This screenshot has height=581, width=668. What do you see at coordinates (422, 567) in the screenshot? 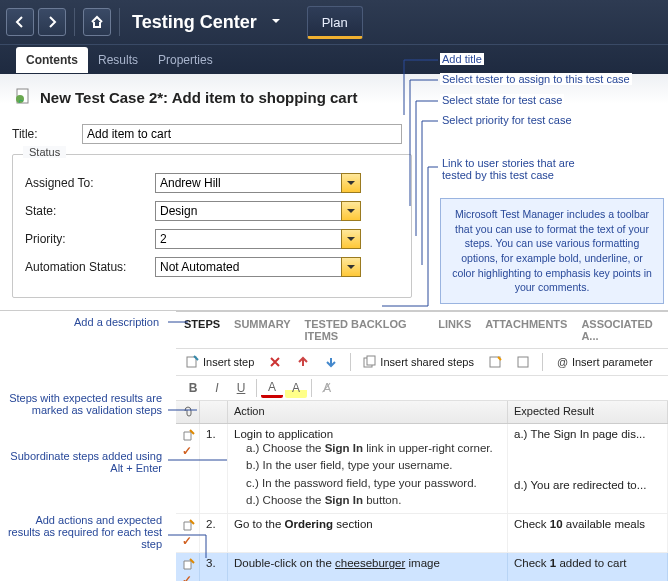
I see `table-row: ✓3.Double-click on the cheeseburger imag…` at bounding box center [422, 567].